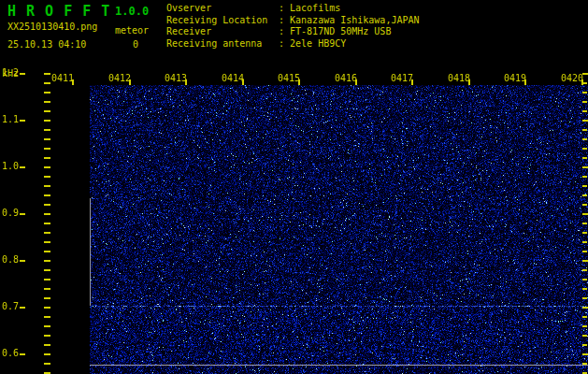 The image size is (588, 374). What do you see at coordinates (10, 213) in the screenshot?
I see `freq-tick-label: 0.9` at bounding box center [10, 213].